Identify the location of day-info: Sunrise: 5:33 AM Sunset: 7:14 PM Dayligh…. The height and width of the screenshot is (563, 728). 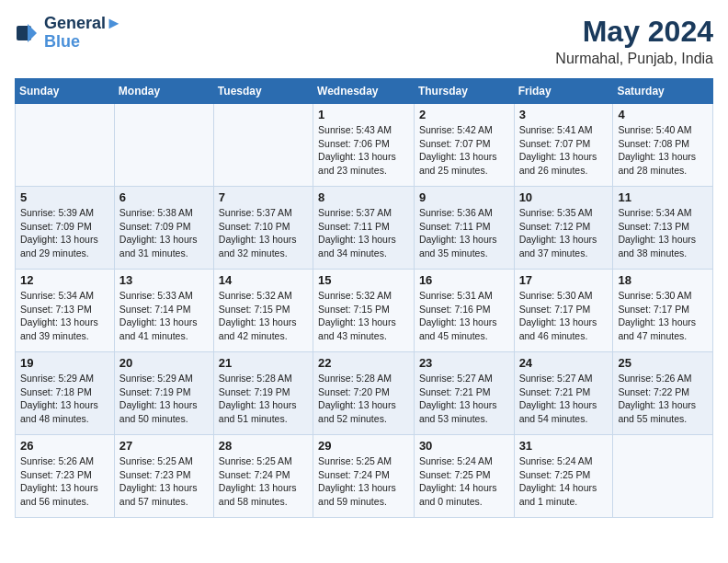
(164, 316).